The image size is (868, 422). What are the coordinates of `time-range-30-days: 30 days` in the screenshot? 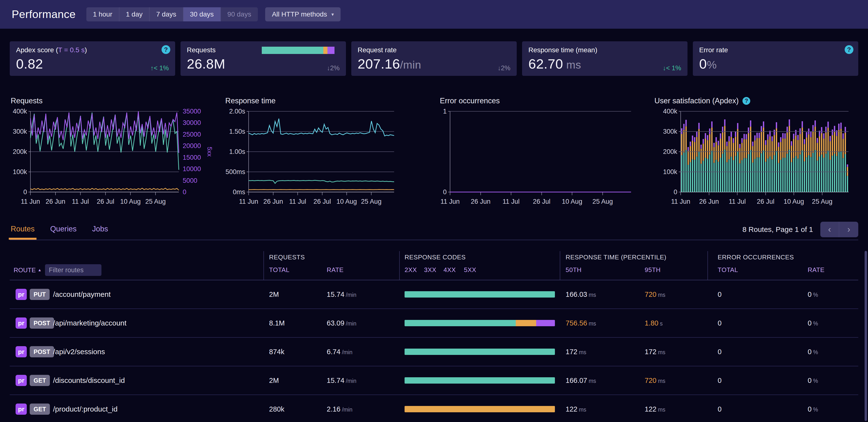 It's located at (202, 14).